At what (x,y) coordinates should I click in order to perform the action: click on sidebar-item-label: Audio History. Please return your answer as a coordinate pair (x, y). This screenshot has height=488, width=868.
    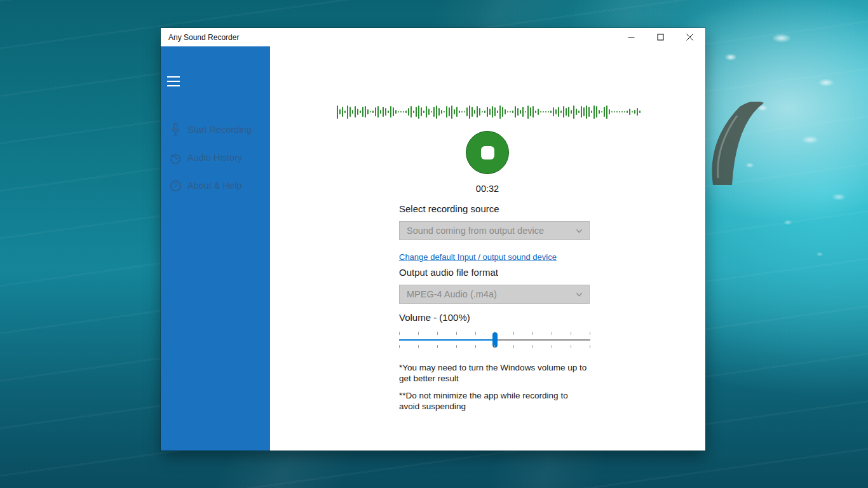
    Looking at the image, I should click on (215, 158).